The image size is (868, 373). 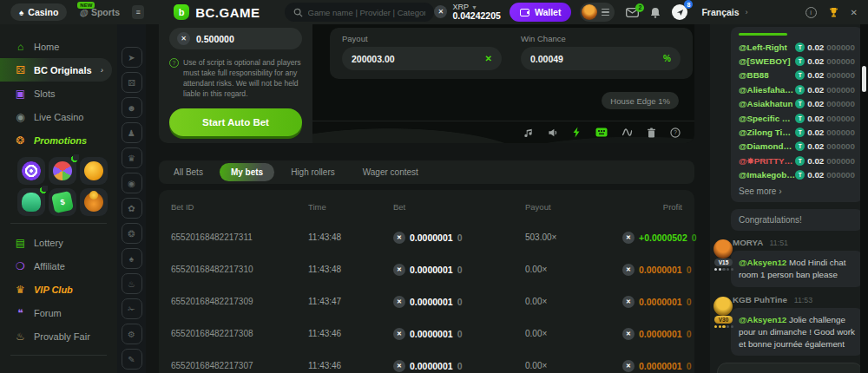 I want to click on casino-label: Casino, so click(x=43, y=12).